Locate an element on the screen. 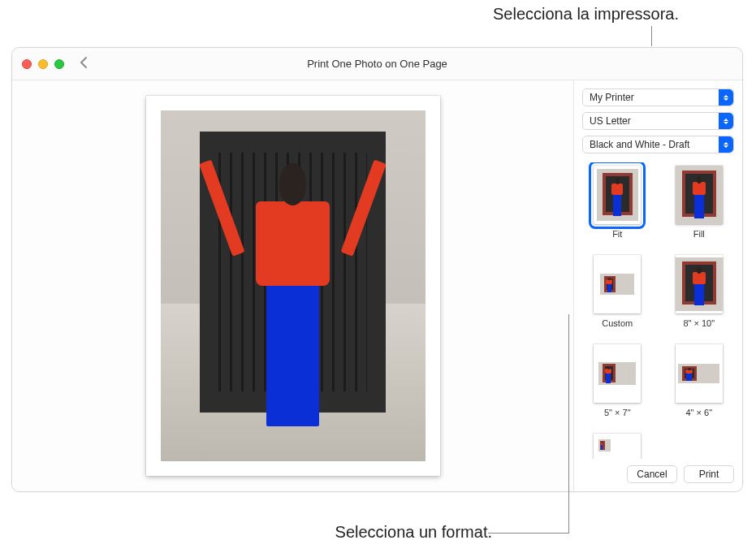 The image size is (756, 553). layout-label: Custom is located at coordinates (617, 323).